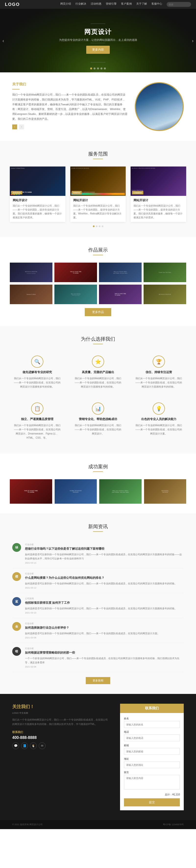  Describe the element at coordinates (159, 421) in the screenshot. I see `why-card-6: 💡 出色的专业人员的解决能力 我们从一个专业的Web网页设计公司，我们——来一个…` at that location.